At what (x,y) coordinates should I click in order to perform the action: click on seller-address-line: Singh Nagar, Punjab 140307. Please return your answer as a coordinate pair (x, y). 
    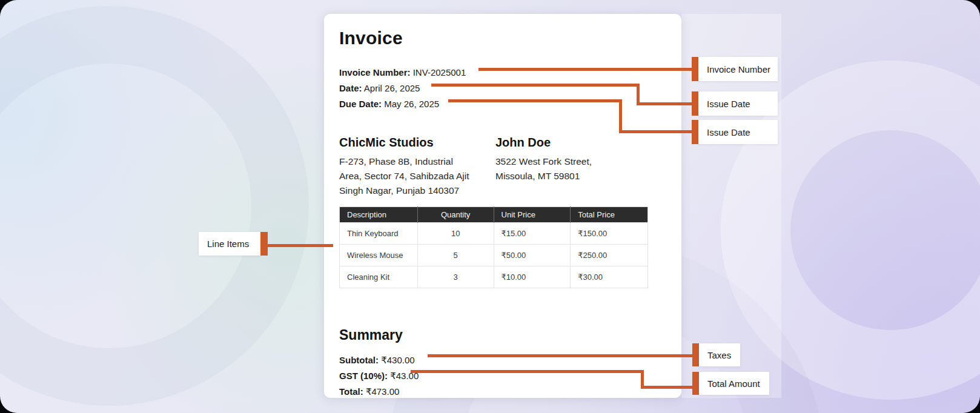
    Looking at the image, I should click on (417, 191).